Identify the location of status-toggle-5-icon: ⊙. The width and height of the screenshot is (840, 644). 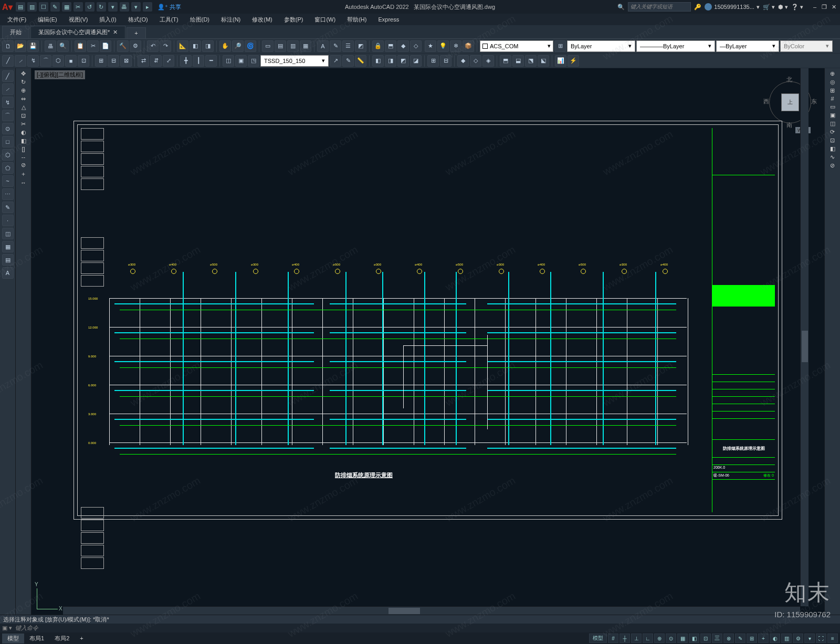
(671, 638).